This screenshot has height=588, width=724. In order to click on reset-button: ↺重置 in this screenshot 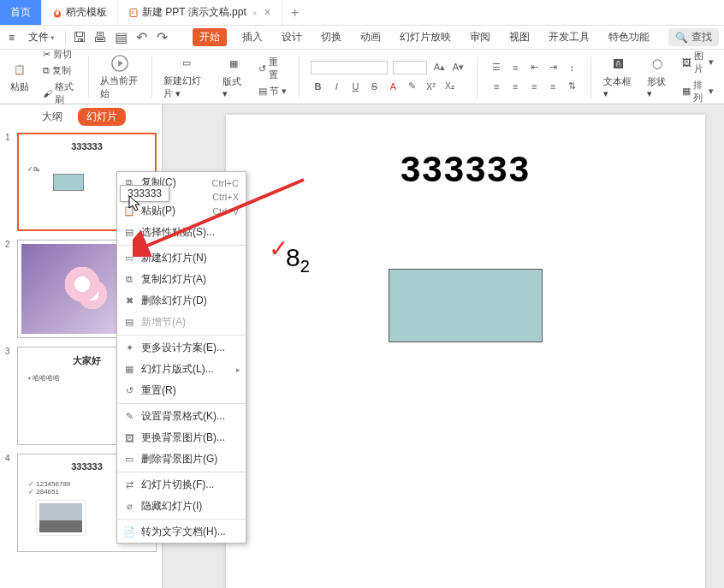, I will do `click(272, 68)`.